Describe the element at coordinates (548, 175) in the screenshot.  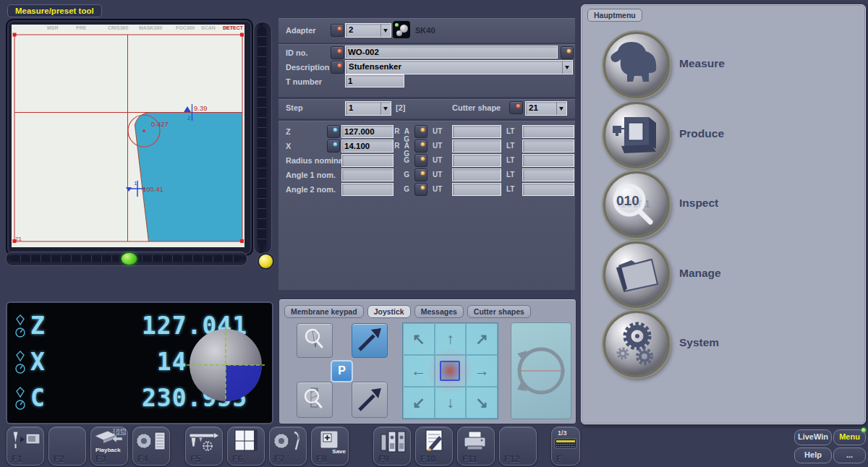
I see `angle1-lt-input` at that location.